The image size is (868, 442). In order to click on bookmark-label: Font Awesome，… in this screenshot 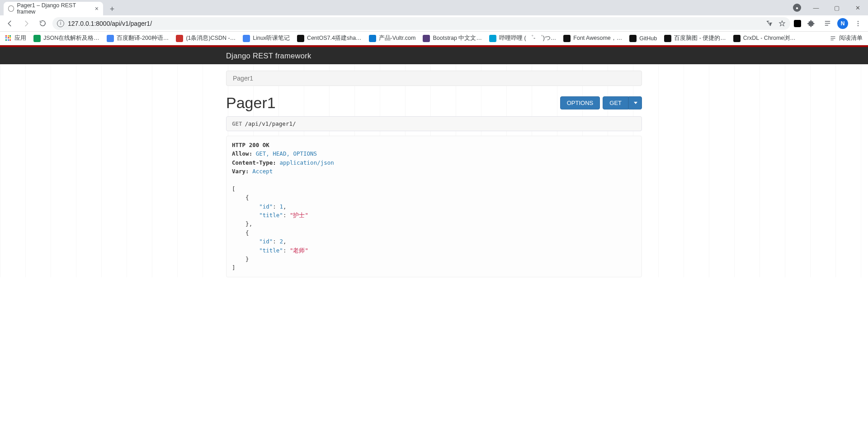, I will do `click(598, 38)`.